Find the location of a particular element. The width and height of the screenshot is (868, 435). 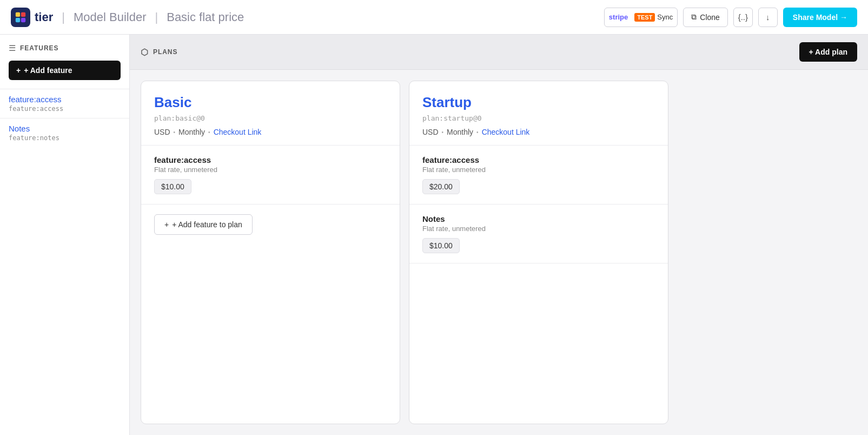

clone-icon: ⧉ is located at coordinates (694, 17).